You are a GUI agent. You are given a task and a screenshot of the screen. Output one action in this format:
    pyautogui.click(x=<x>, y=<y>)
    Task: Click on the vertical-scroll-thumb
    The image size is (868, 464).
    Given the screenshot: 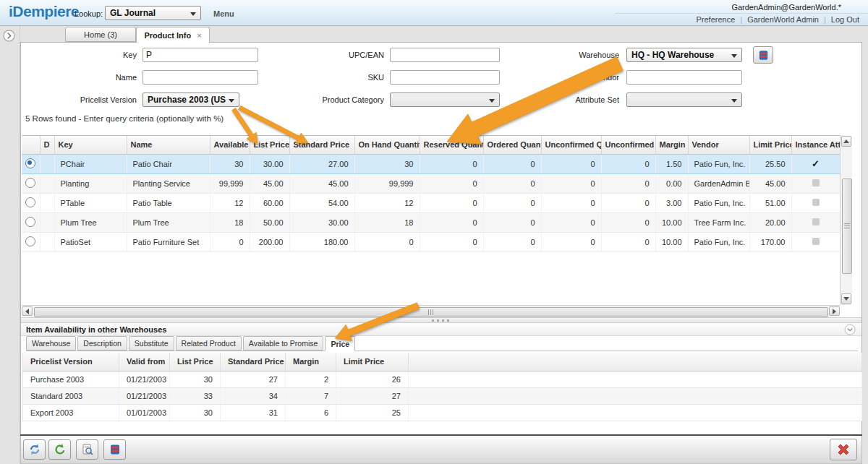 What is the action you would take?
    pyautogui.click(x=847, y=226)
    